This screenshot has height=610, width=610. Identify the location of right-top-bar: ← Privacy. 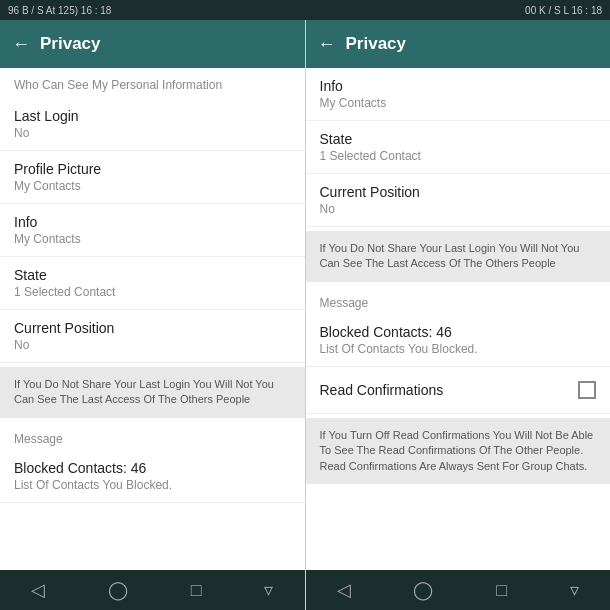
(458, 44).